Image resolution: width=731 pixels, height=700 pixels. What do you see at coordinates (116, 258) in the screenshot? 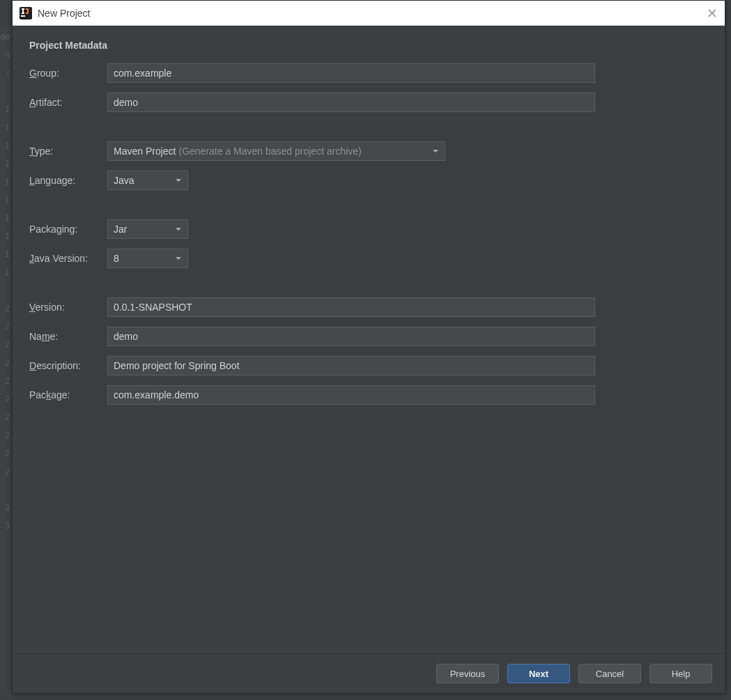
I see `java-version-select-value: 8` at bounding box center [116, 258].